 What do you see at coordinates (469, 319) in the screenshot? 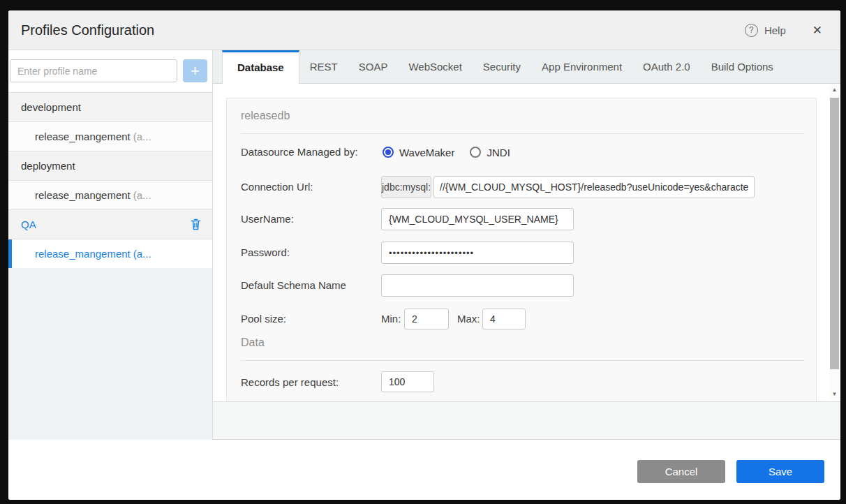
I see `pool-max-label: Max:` at bounding box center [469, 319].